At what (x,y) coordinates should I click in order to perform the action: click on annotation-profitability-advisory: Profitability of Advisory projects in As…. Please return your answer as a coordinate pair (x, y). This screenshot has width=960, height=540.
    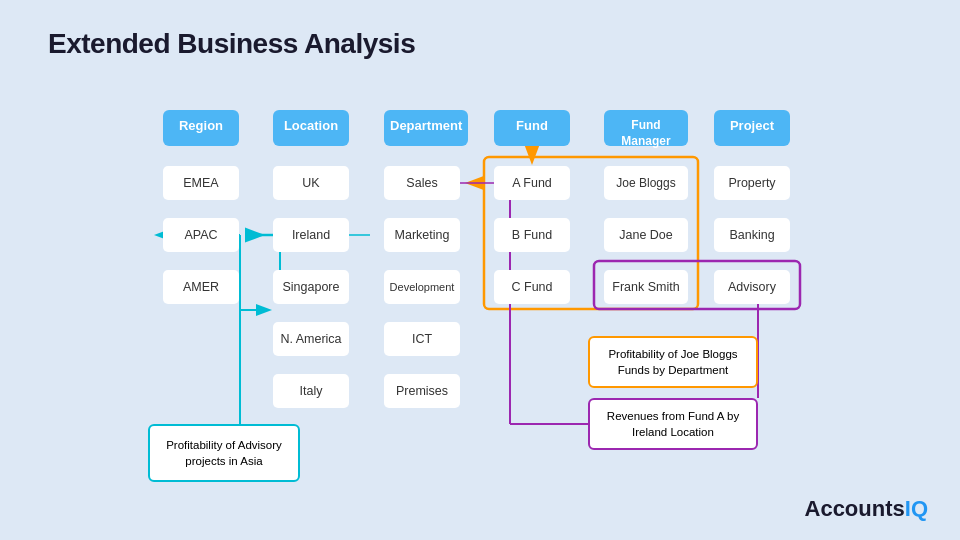
    Looking at the image, I should click on (224, 453).